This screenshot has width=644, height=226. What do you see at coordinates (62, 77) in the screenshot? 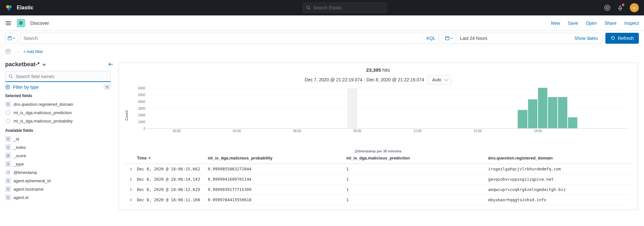
I see `field-search-input` at bounding box center [62, 77].